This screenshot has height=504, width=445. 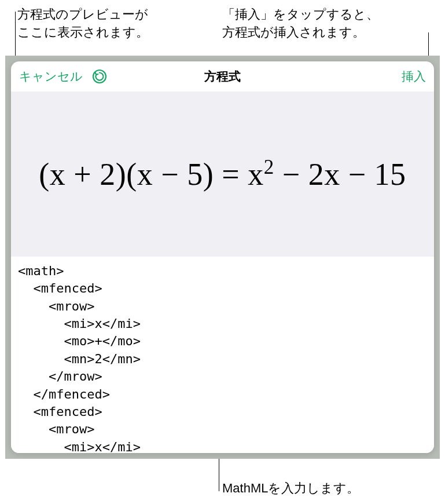 What do you see at coordinates (222, 76) in the screenshot?
I see `sheet-header: キャンセル 方程式 挿入` at bounding box center [222, 76].